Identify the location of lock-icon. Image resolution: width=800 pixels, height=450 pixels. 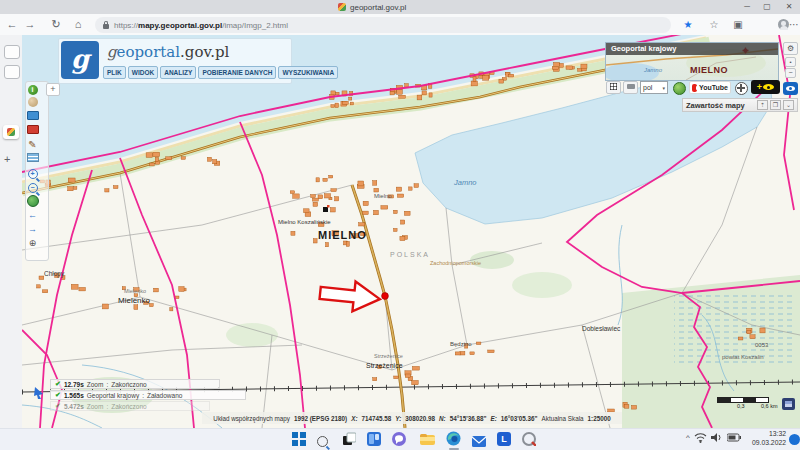
(106, 26).